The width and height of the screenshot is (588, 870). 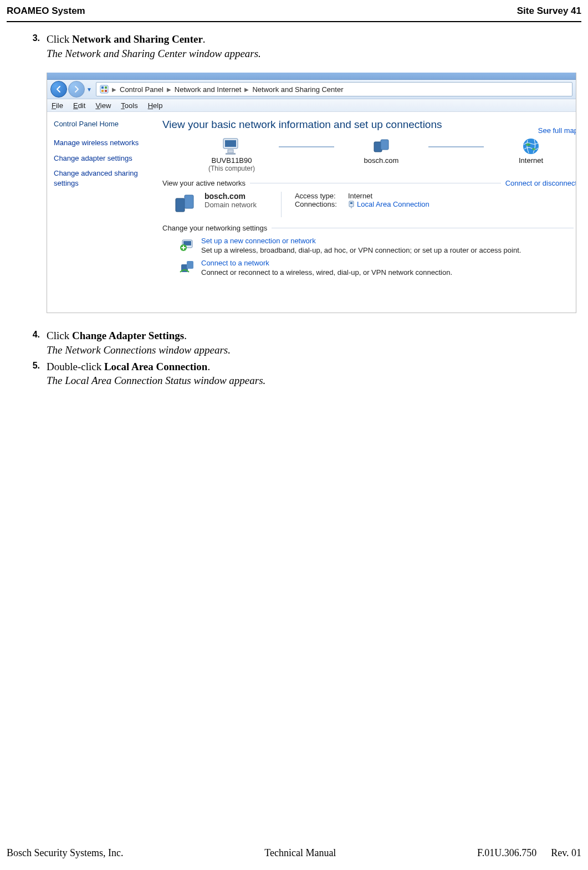 What do you see at coordinates (33, 334) in the screenshot?
I see `step-number: 4.` at bounding box center [33, 334].